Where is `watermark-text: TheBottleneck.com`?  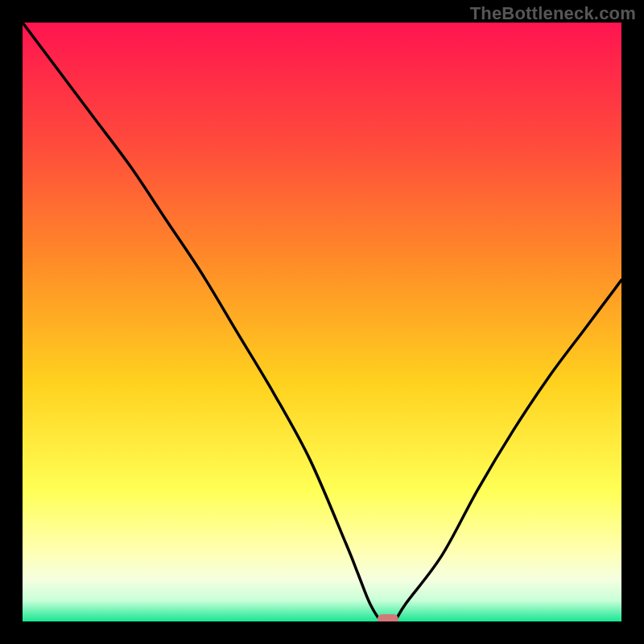 watermark-text: TheBottleneck.com is located at coordinates (553, 14).